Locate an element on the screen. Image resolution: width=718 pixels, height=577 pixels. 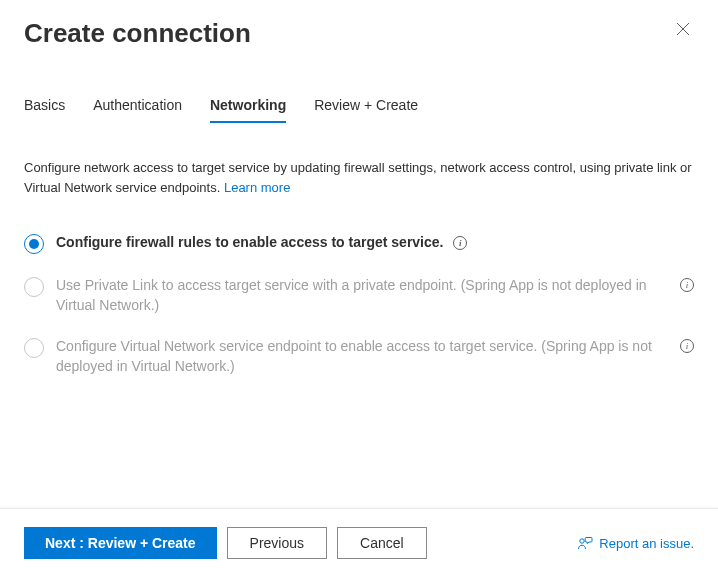
option-vnet-endpoint-label: Configure Virtual Network service endpoi… is located at coordinates (362, 356).